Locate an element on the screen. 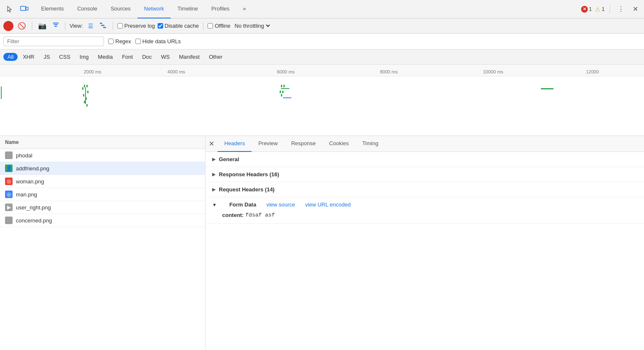  throttle-select: No throttling is located at coordinates (252, 26).